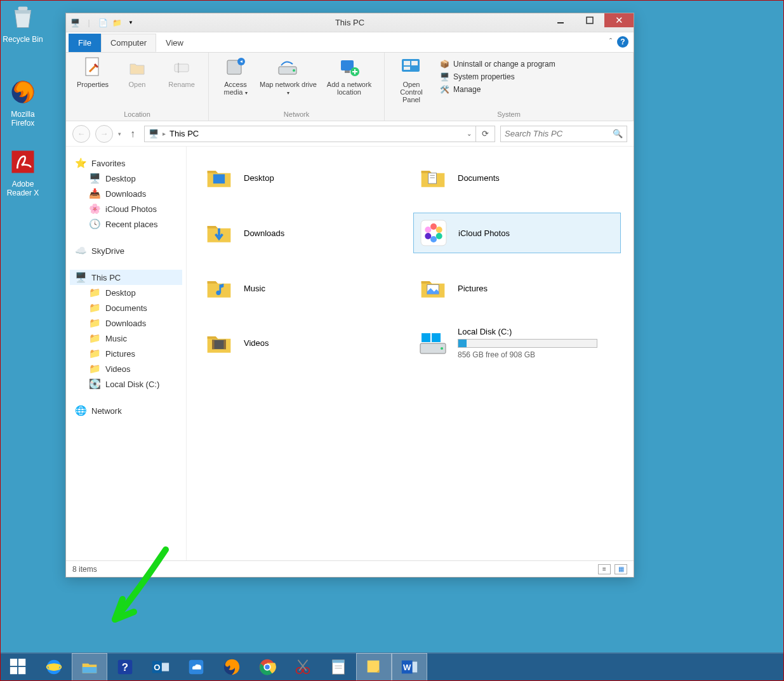 The width and height of the screenshot is (784, 681). What do you see at coordinates (236, 76) in the screenshot?
I see `ribbon-access-media: Access media ▾` at bounding box center [236, 76].